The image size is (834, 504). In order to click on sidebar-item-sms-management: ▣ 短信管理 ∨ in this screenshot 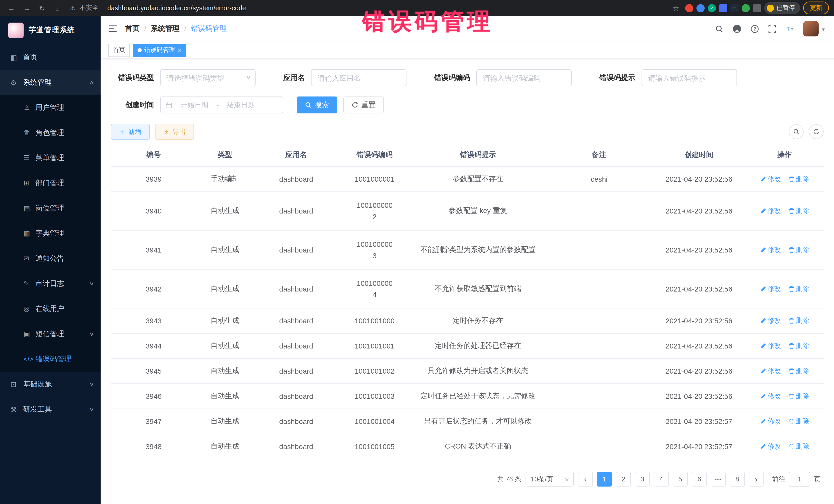, I will do `click(50, 334)`.